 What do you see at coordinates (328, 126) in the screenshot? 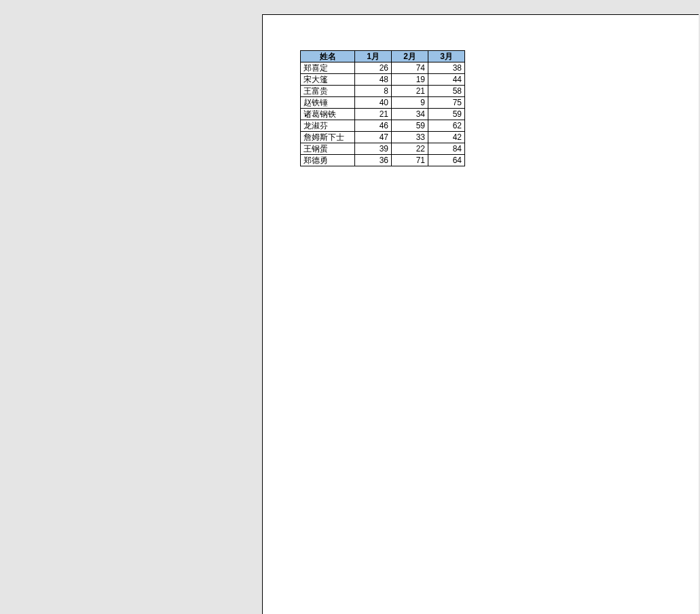
I see `cell-name: 龙淑芬` at bounding box center [328, 126].